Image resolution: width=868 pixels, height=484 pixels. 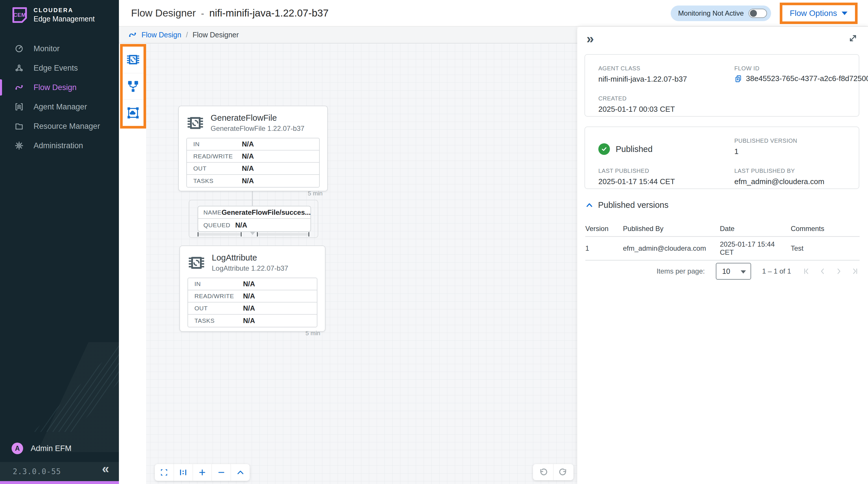 I want to click on add-funnel-tool, so click(x=133, y=86).